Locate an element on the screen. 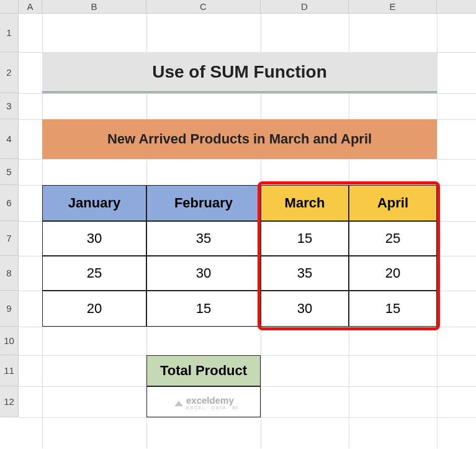 The image size is (476, 449). row-header-1: 1 is located at coordinates (9, 33).